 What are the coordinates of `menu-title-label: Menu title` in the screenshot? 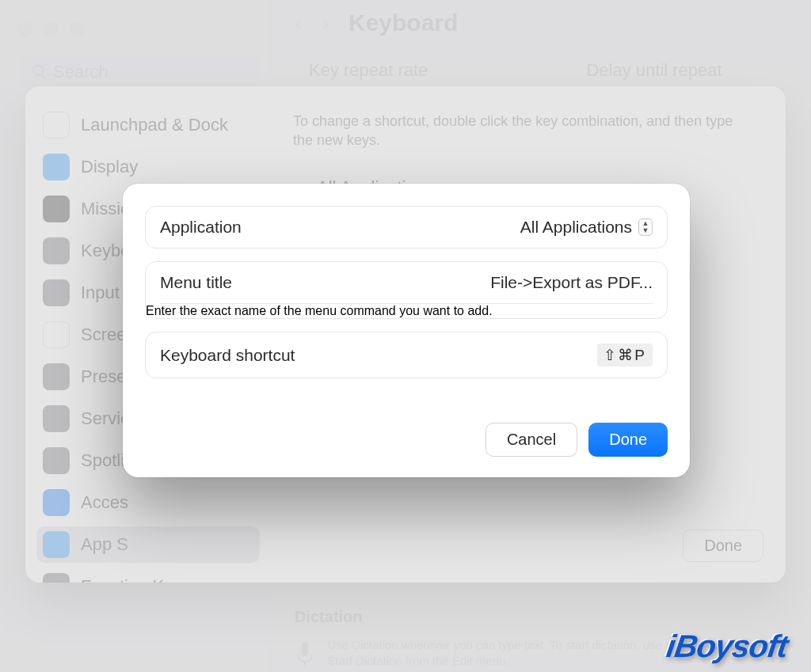 It's located at (196, 283).